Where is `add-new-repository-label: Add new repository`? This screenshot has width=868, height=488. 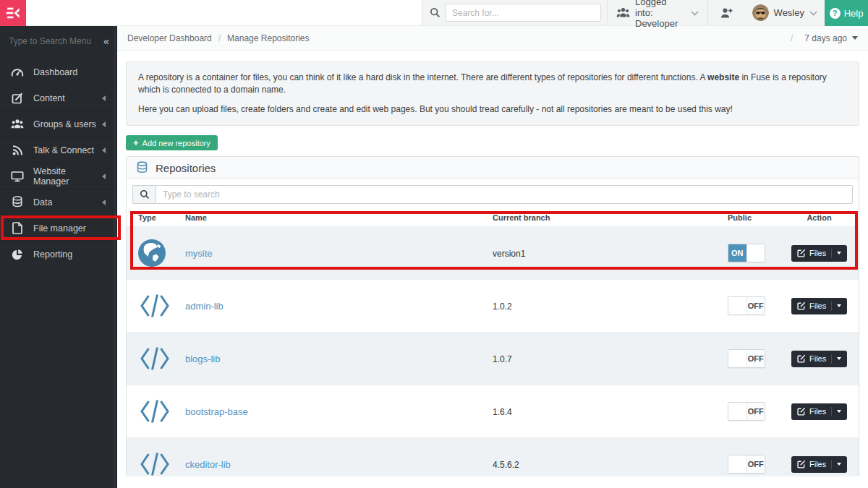 add-new-repository-label: Add new repository is located at coordinates (176, 143).